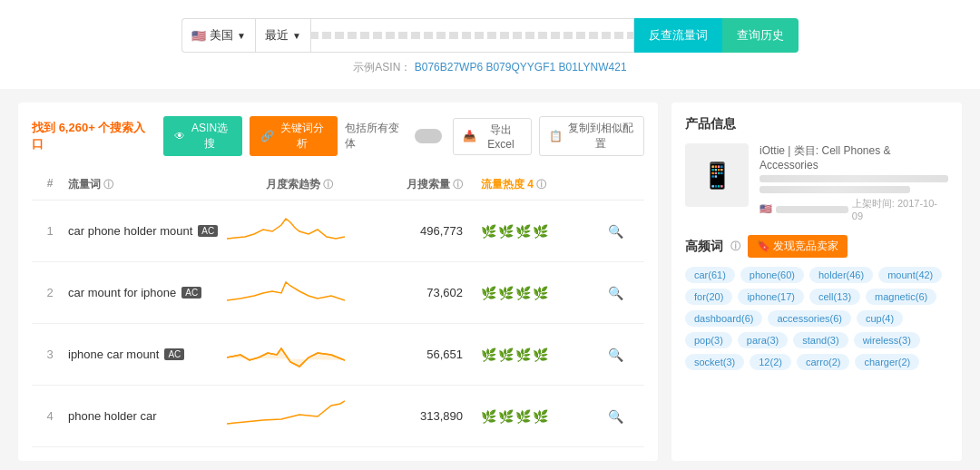  What do you see at coordinates (180, 136) in the screenshot?
I see `asin-icon: 👁` at bounding box center [180, 136].